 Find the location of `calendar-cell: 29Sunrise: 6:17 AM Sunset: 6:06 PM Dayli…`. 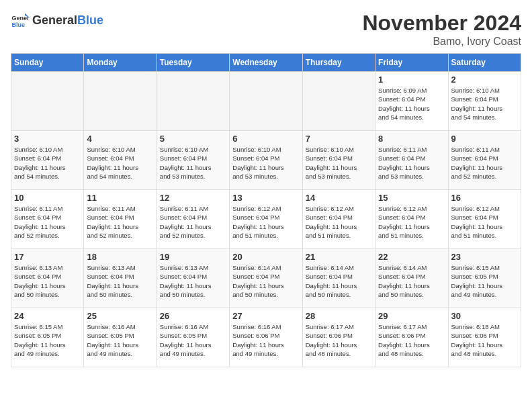

calendar-cell: 29Sunrise: 6:17 AM Sunset: 6:06 PM Dayli… is located at coordinates (412, 338).